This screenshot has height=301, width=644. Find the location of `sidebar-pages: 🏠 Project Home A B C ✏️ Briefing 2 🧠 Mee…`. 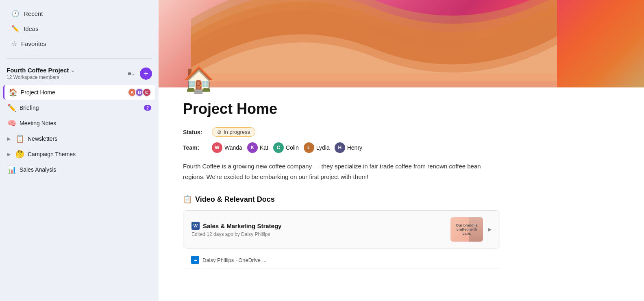

sidebar-pages: 🏠 Project Home A B C ✏️ Briefing 2 🧠 Mee… is located at coordinates (79, 131).